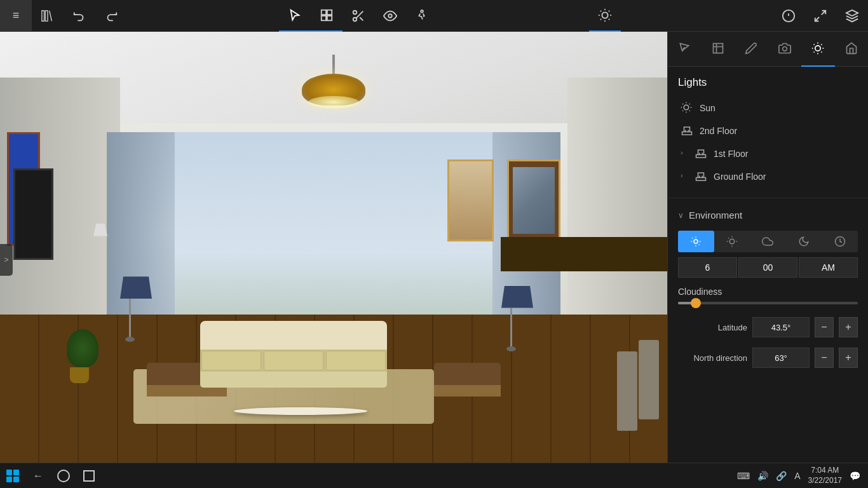  I want to click on volume-icon: 🔊, so click(763, 476).